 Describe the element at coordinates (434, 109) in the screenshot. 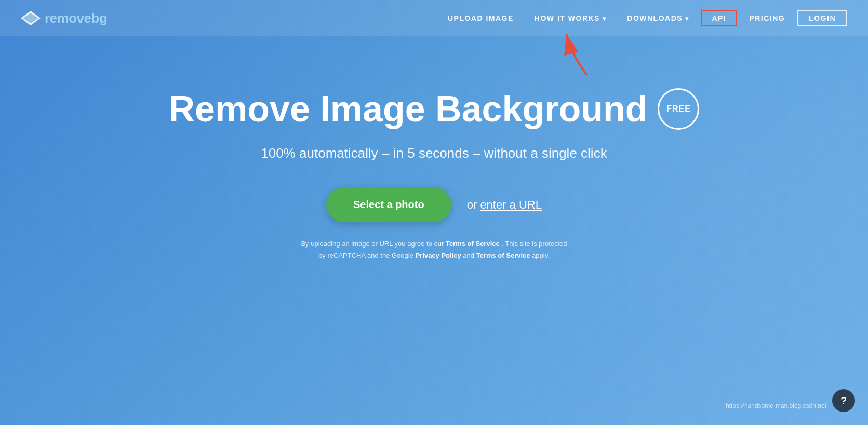

I see `hero-title: Remove Image Background FREE` at that location.